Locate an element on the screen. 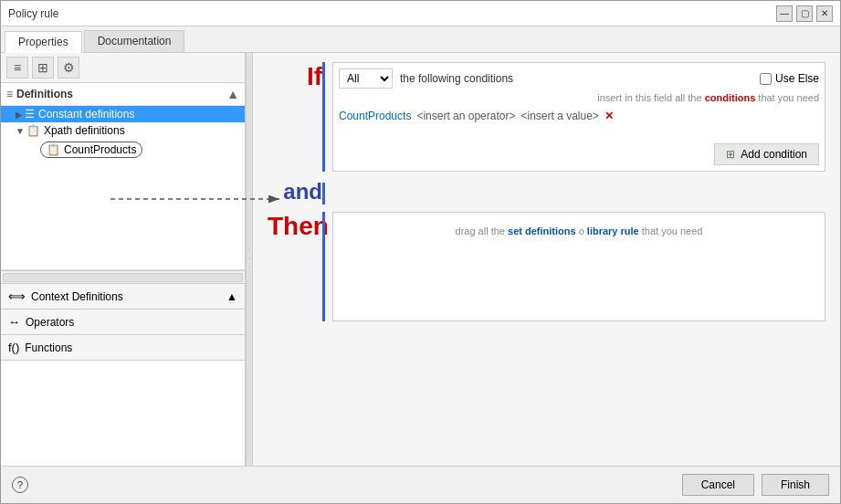 Image resolution: width=841 pixels, height=504 pixels. tree-header: ≡ Definitions ▲ is located at coordinates (122, 95).